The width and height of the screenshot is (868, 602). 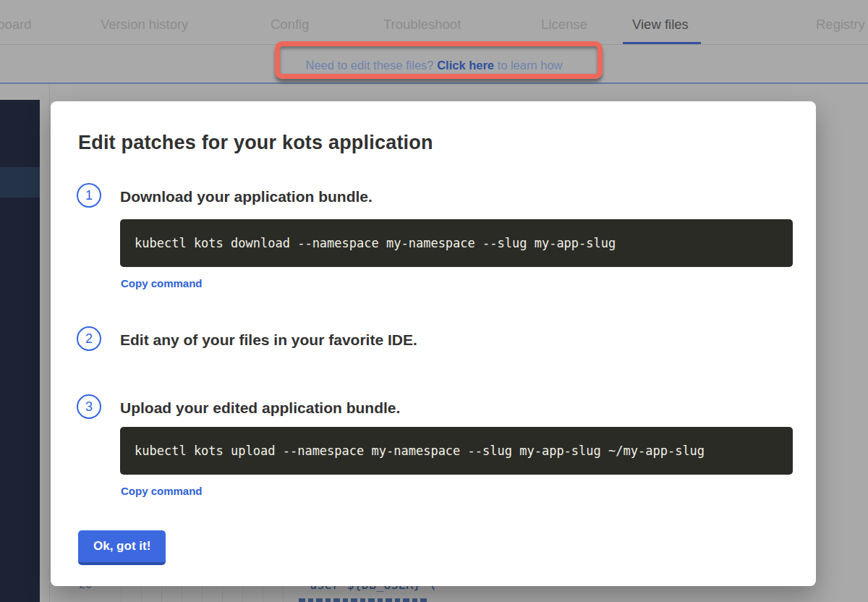 I want to click on upload-command-block: kubectl kots upload --namespace my-names…, so click(x=456, y=451).